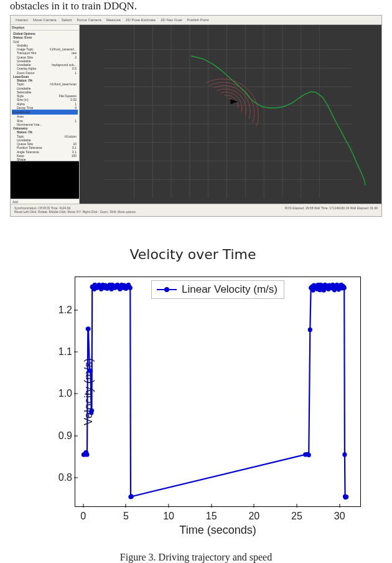 This screenshot has width=392, height=563. Describe the element at coordinates (193, 254) in the screenshot. I see `chart-title: Velocity over Time` at that location.